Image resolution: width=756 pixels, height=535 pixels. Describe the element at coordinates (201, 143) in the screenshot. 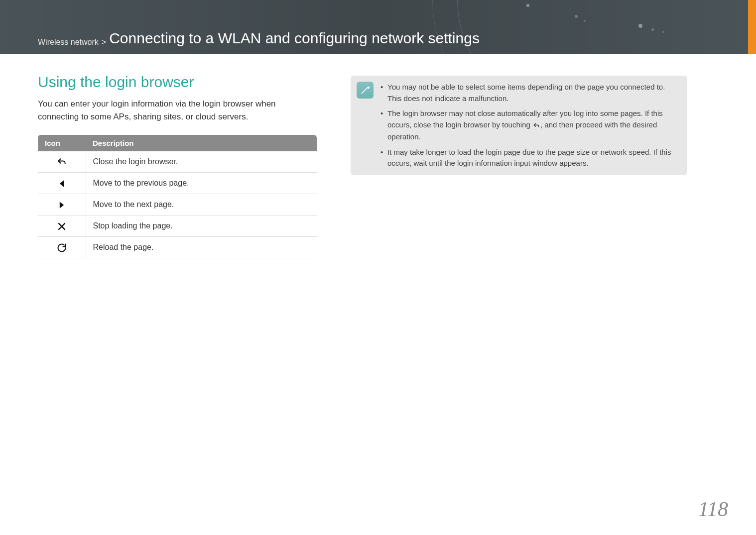

I see `table-header-desc: Description` at that location.